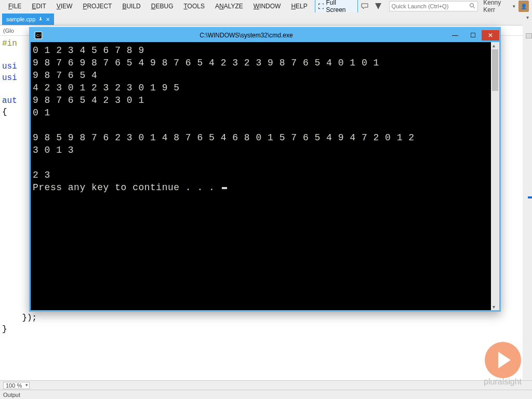 This screenshot has height=399, width=532. Describe the element at coordinates (14, 385) in the screenshot. I see `zoom-value: 100 %` at that location.